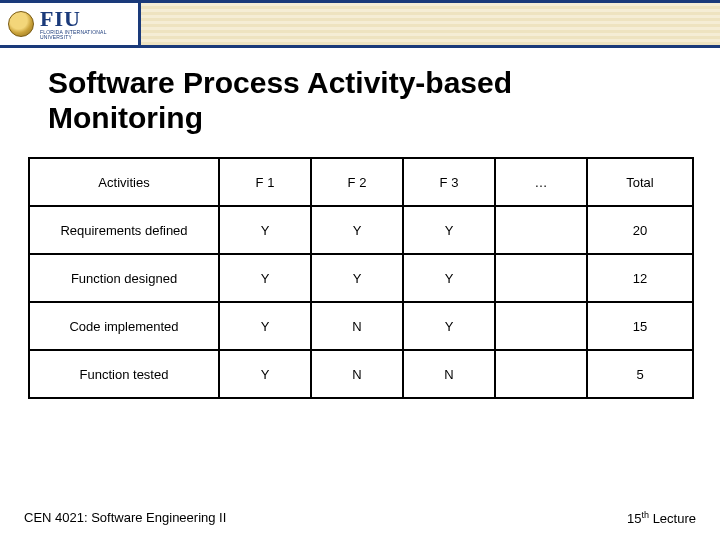 This screenshot has width=720, height=540. What do you see at coordinates (672, 518) in the screenshot?
I see `footer-lecture-word: Lecture` at bounding box center [672, 518].